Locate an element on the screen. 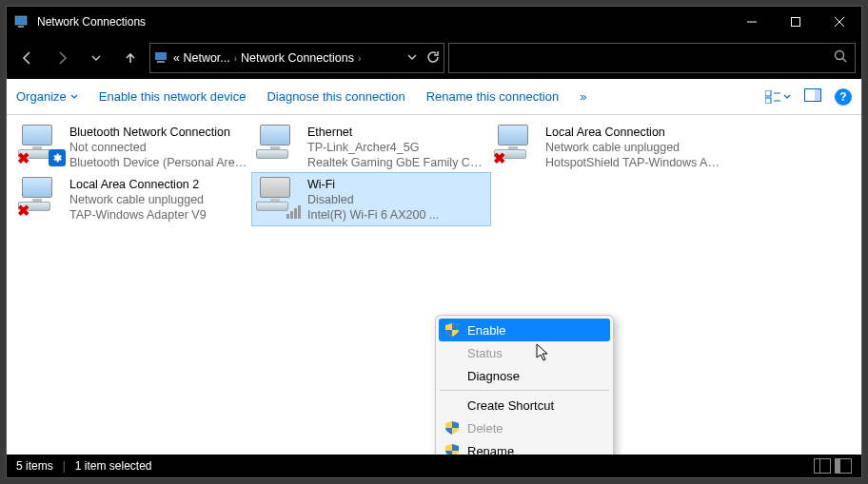 This screenshot has width=868, height=484. adapter-status: TP-Link_Archer4_5G is located at coordinates (397, 147).